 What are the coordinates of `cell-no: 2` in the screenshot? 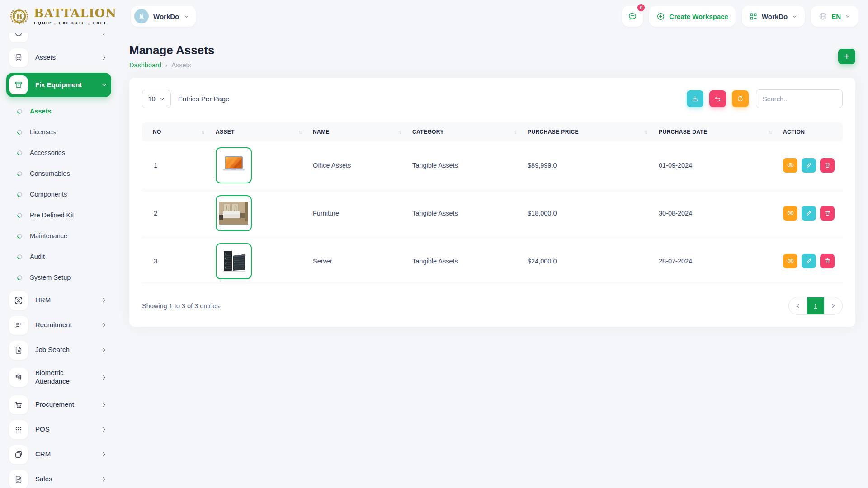 It's located at (175, 213).